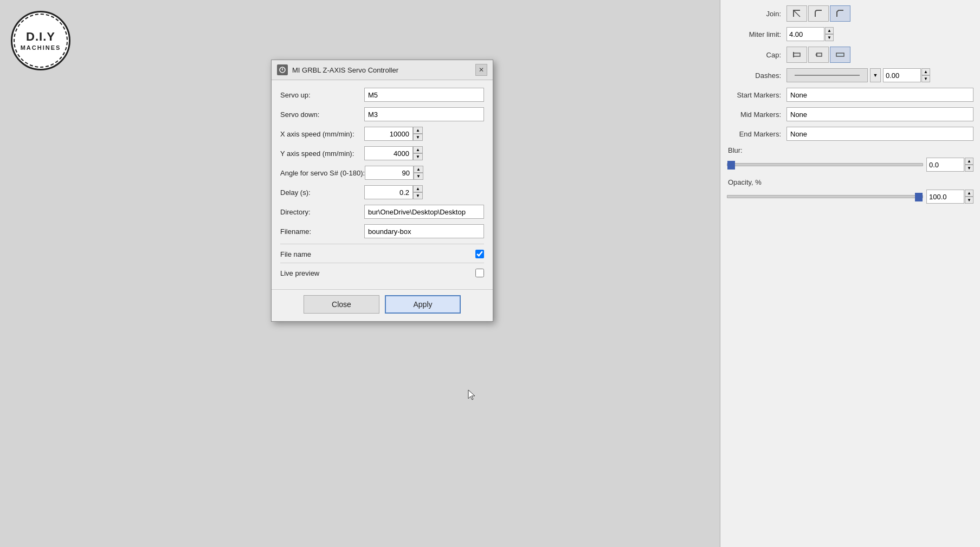  Describe the element at coordinates (825, 197) in the screenshot. I see `opacity-slider-track` at that location.